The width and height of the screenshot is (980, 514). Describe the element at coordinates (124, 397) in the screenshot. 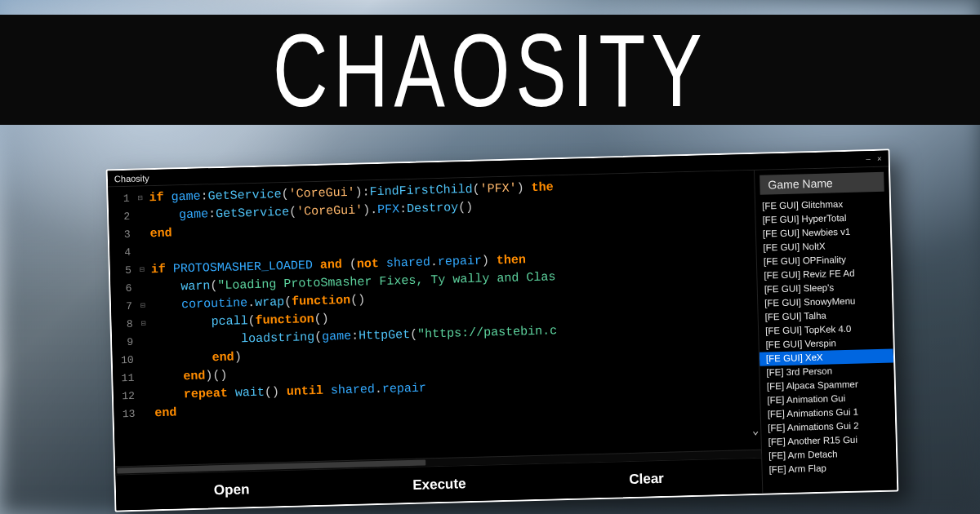

I see `line-number: 12` at that location.